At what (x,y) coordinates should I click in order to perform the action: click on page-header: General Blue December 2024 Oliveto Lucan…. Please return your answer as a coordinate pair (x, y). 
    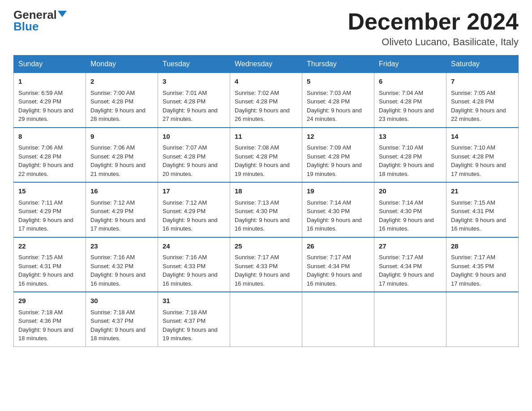
    Looking at the image, I should click on (266, 29).